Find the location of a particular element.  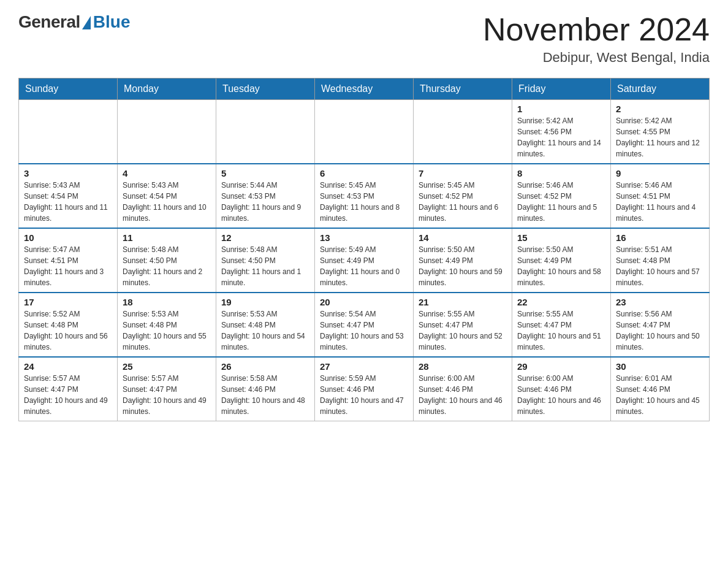

day-number: 21 is located at coordinates (463, 302).